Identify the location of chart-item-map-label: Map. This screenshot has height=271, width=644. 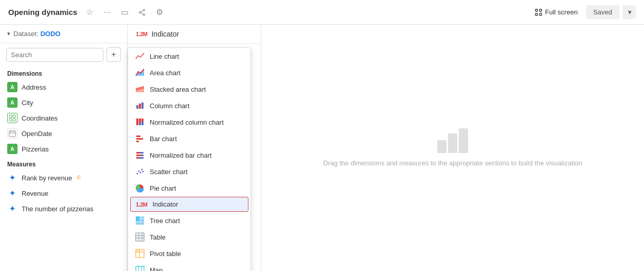
(156, 269).